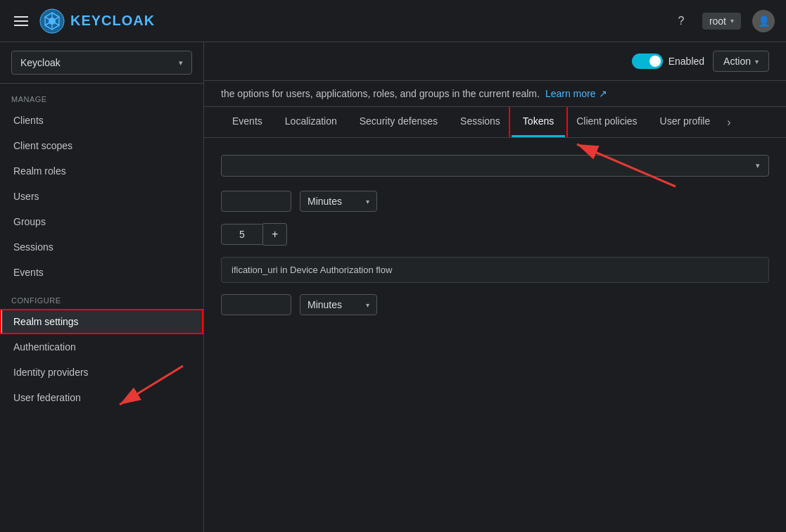  I want to click on realm-selector: Keycloak ▾, so click(101, 63).